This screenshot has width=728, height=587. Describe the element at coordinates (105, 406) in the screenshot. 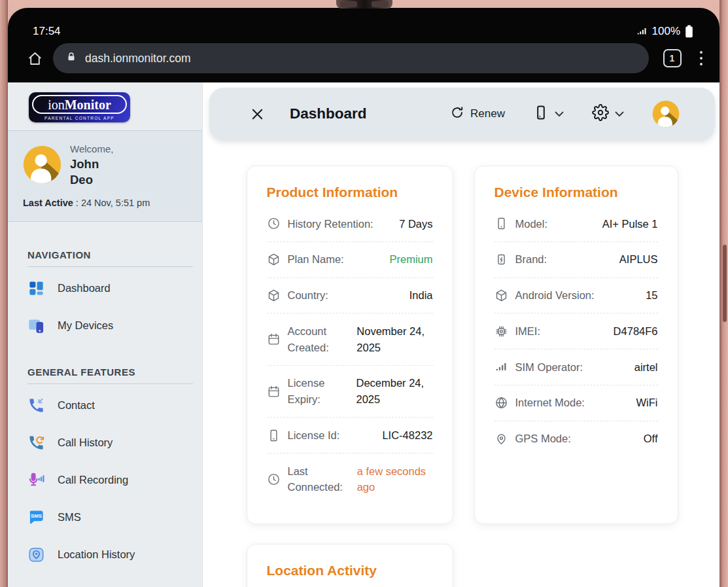

I see `sidebar-item-contact: Contact` at that location.